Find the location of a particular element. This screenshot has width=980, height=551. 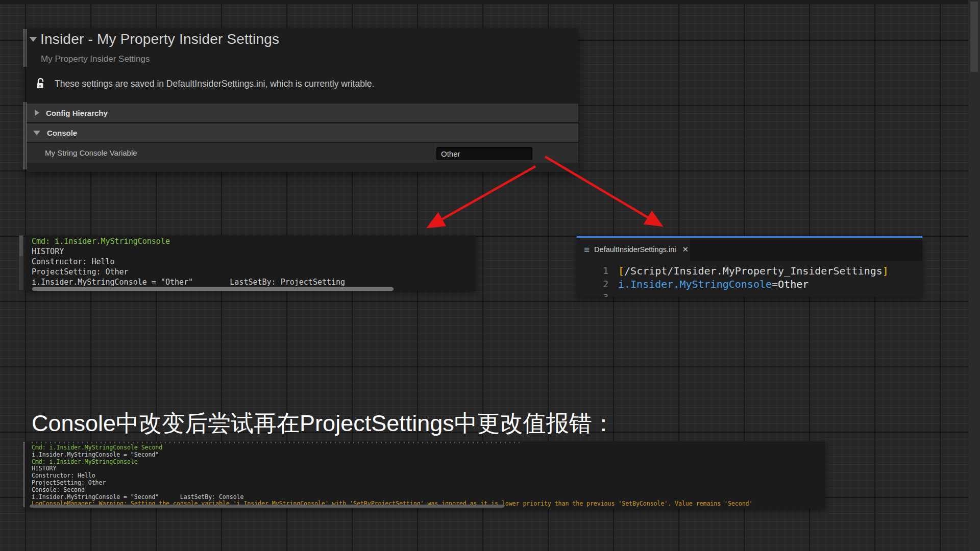

page-scrollbar-track is located at coordinates (974, 276).